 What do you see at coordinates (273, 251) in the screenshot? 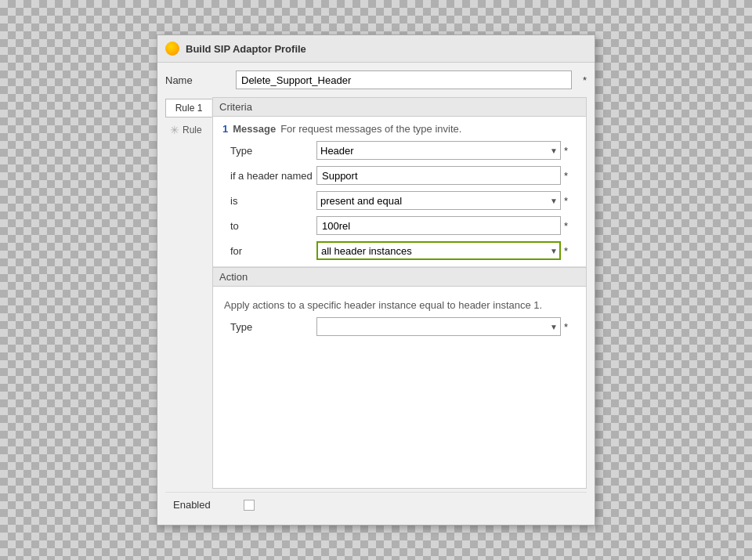
I see `for-label: for` at bounding box center [273, 251].